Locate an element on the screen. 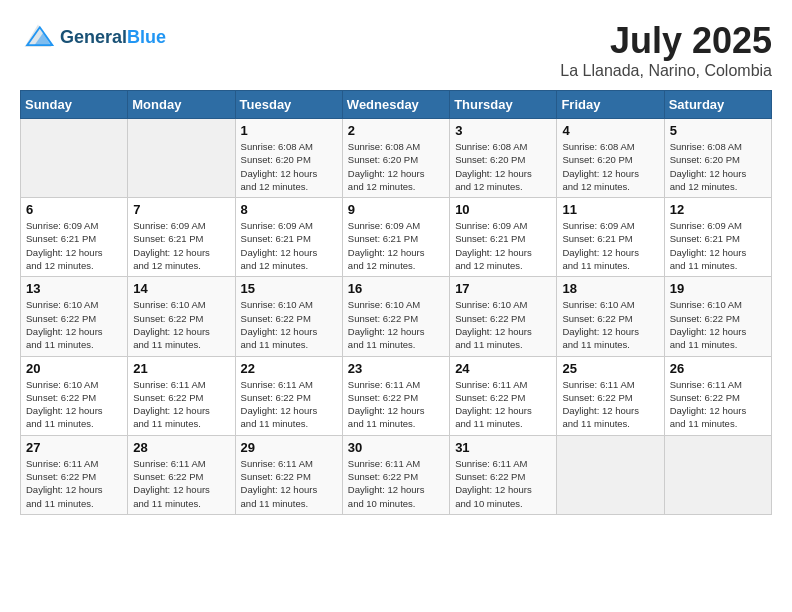 This screenshot has width=792, height=612. header-row: SundayMondayTuesdayWednesdayThursdayFrid… is located at coordinates (396, 105).